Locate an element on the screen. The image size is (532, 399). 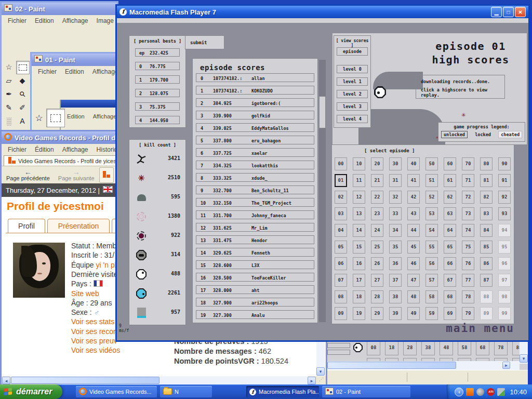
episode-cell-47: 47 is located at coordinates (414, 281).